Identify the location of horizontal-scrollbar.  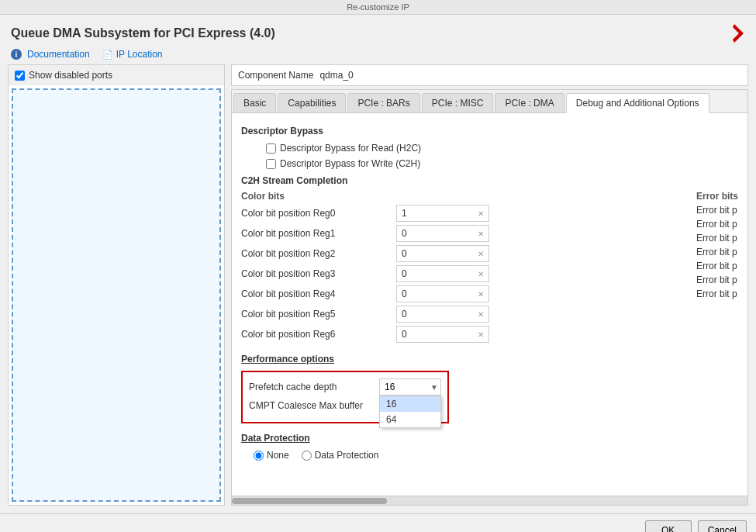
(490, 500).